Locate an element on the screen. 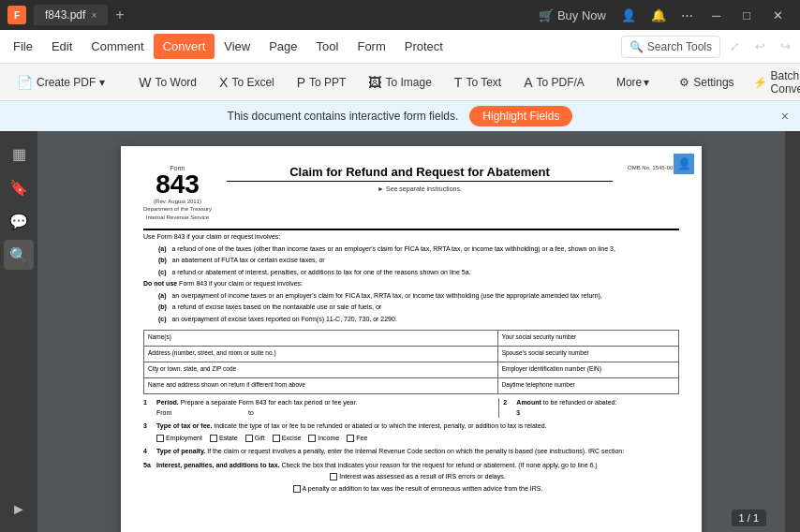 The height and width of the screenshot is (532, 800). checkbox-estate: Estate is located at coordinates (224, 438).